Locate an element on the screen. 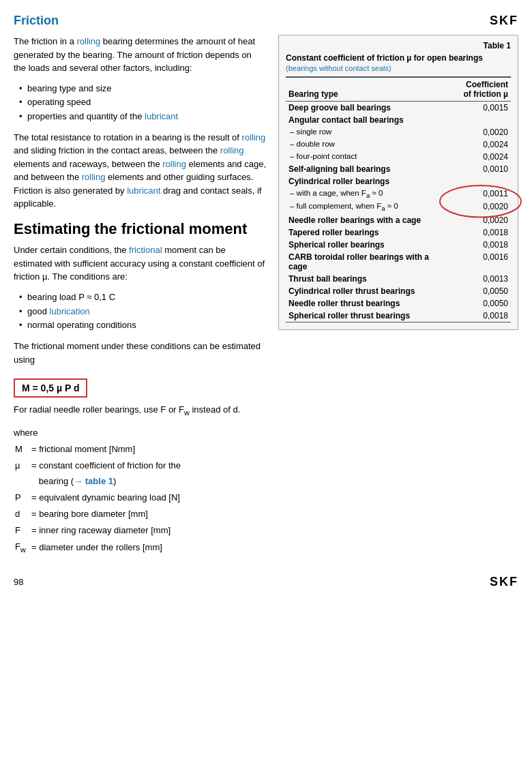 This screenshot has height=776, width=532. bearing-type-cell: Self-aligning ball bearings is located at coordinates (364, 169).